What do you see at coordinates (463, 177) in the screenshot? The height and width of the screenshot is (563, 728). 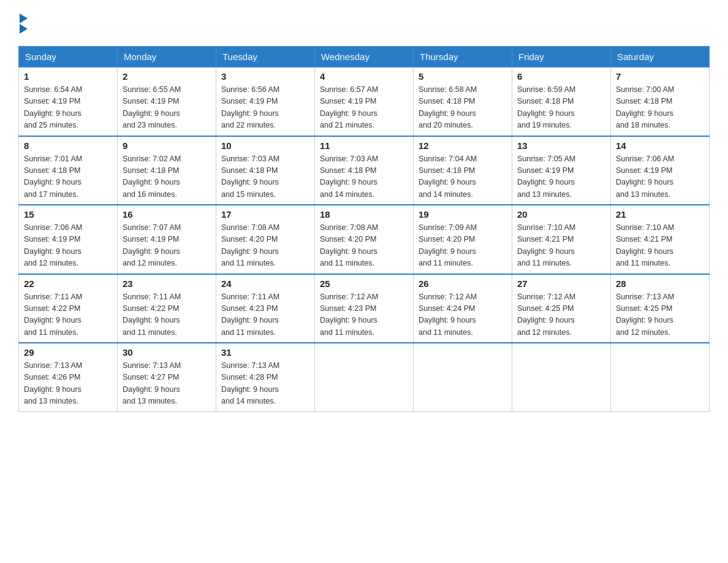 I see `day-info: Sunrise: 7:04 AM Sunset: 4:18 PM Dayligh…` at bounding box center [463, 177].